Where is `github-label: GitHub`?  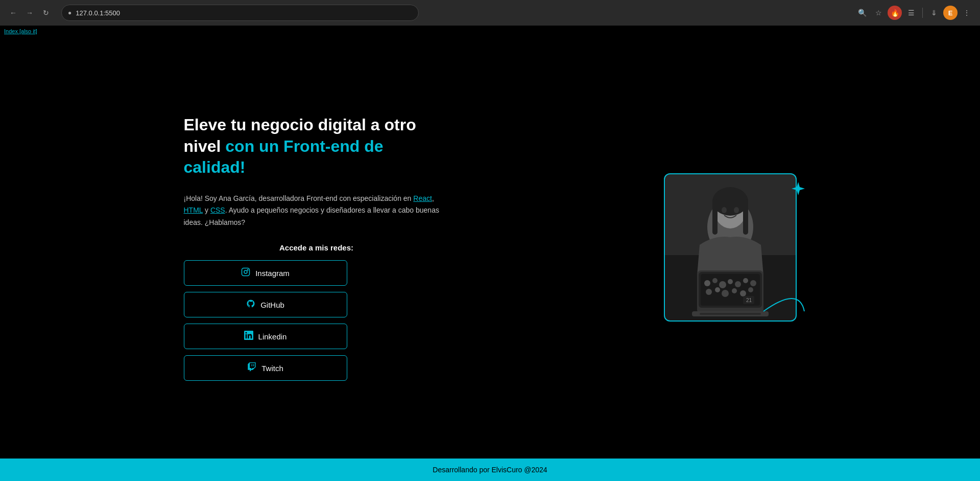 github-label: GitHub is located at coordinates (273, 305).